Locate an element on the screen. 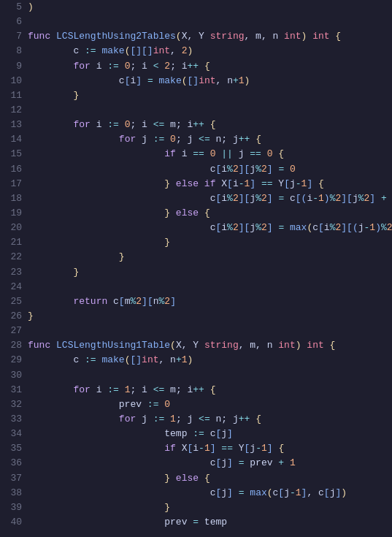 The width and height of the screenshot is (392, 537). line-number: 40 is located at coordinates (12, 522).